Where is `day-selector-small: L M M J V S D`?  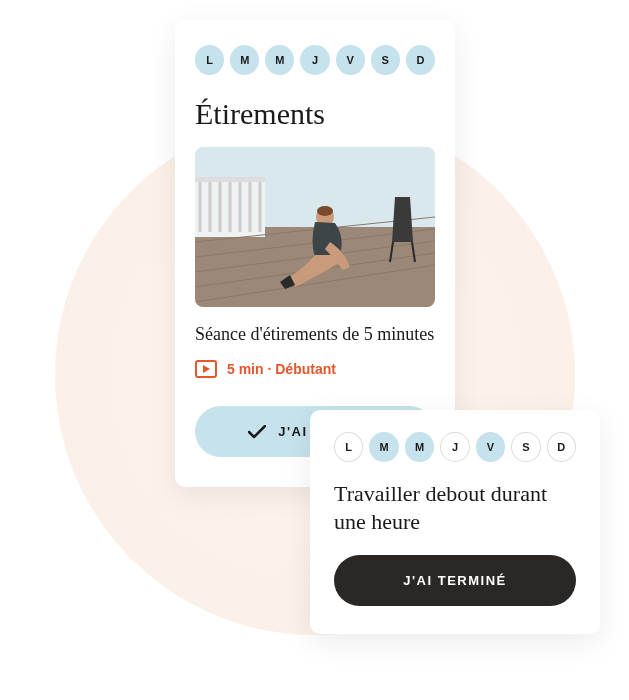 day-selector-small: L M M J V S D is located at coordinates (455, 447).